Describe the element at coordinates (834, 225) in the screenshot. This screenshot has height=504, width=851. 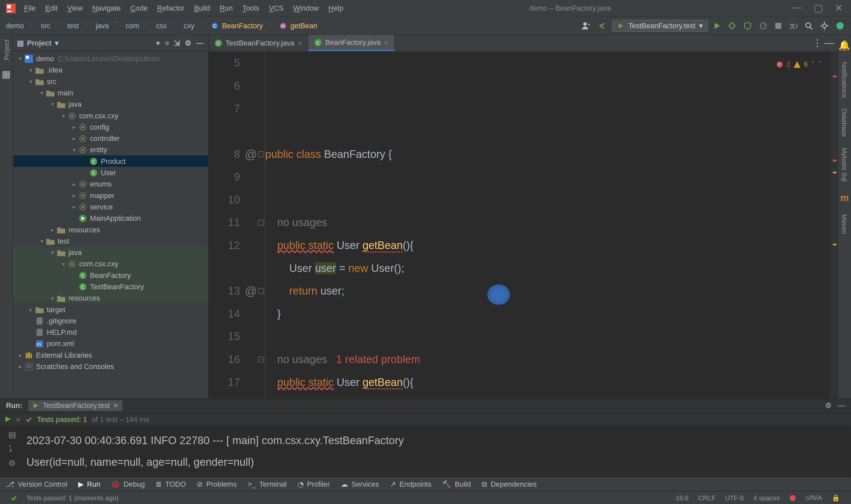
I see `error-stripe` at that location.